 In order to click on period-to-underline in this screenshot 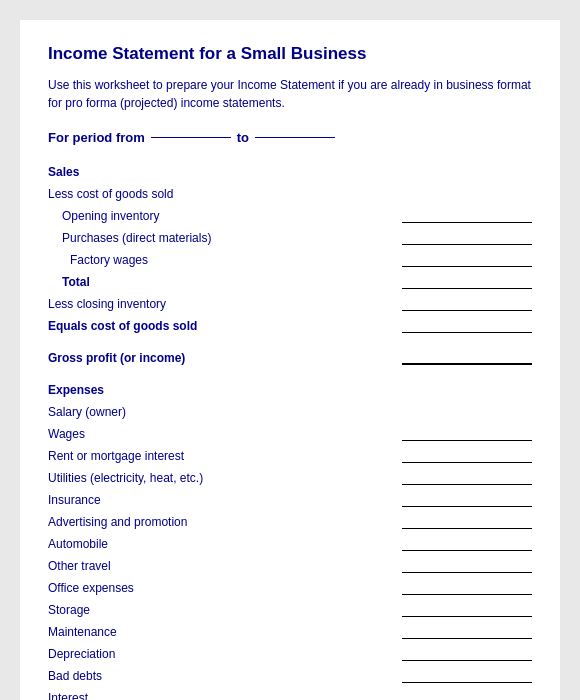, I will do `click(295, 138)`.